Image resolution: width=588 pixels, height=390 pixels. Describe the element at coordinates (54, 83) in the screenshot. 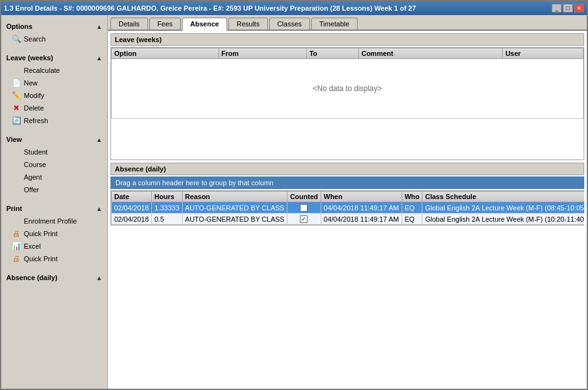

I see `sidebar-item-new: 📄 New` at that location.